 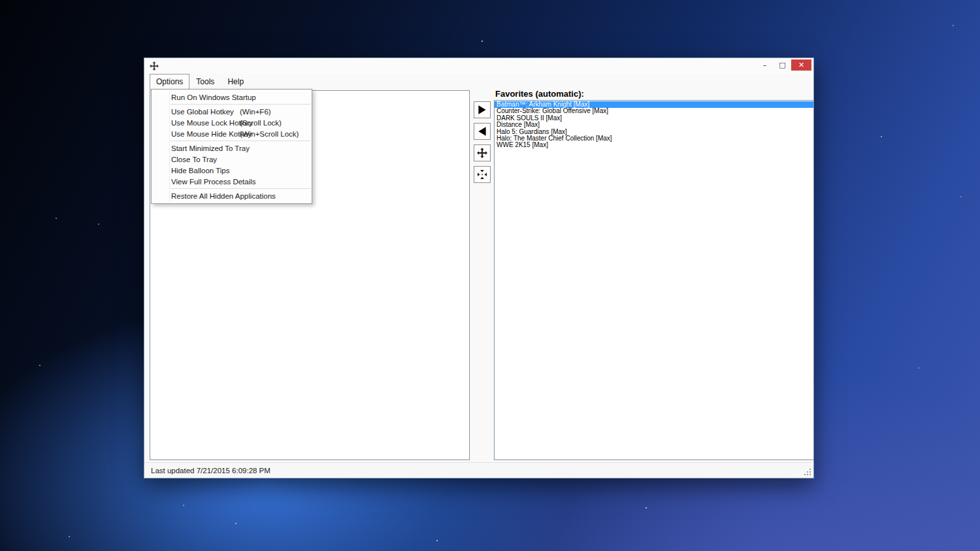 I want to click on menubar: Options Tools Help, so click(x=479, y=82).